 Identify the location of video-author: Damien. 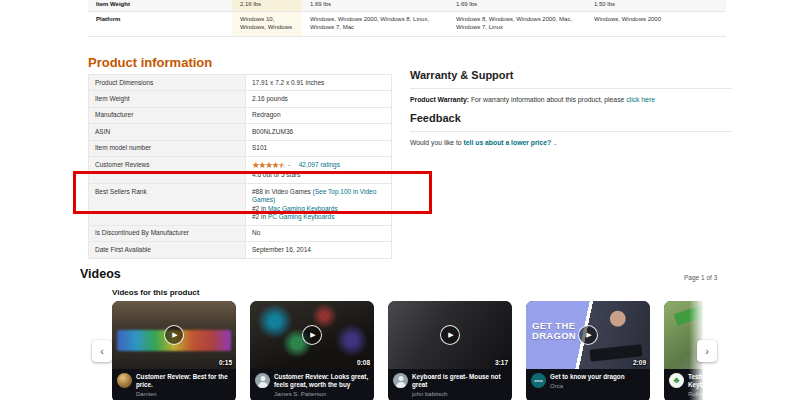
(184, 394).